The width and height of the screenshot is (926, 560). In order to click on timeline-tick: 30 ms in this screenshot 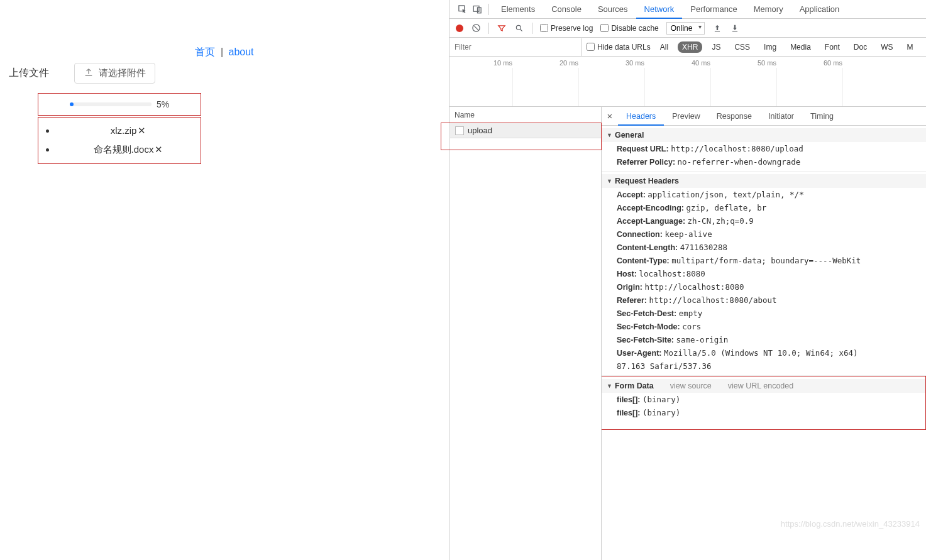, I will do `click(635, 63)`.